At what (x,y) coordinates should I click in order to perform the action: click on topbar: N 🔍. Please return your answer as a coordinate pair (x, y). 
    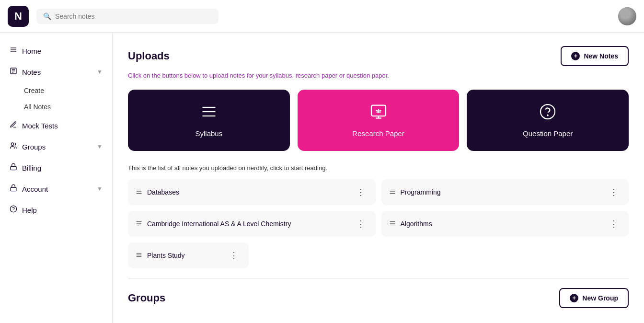
    Looking at the image, I should click on (322, 16).